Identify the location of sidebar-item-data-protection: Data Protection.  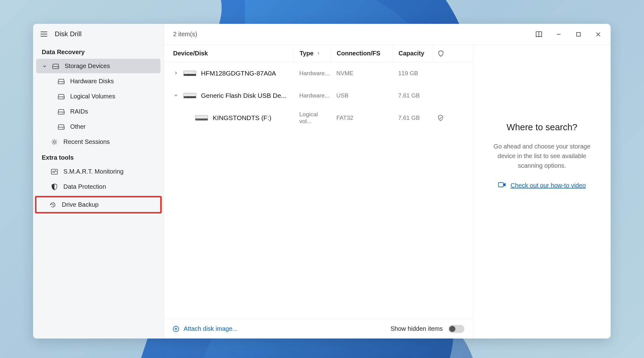
(98, 187).